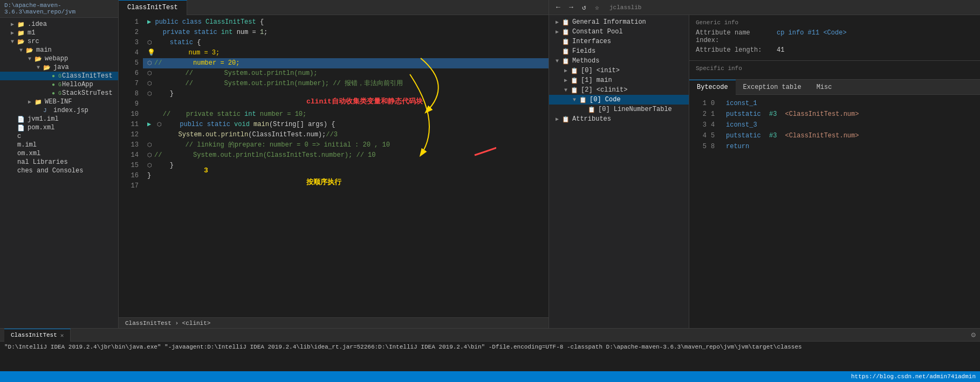 This screenshot has width=980, height=382. I want to click on ct-icon-init: 📋, so click(575, 71).